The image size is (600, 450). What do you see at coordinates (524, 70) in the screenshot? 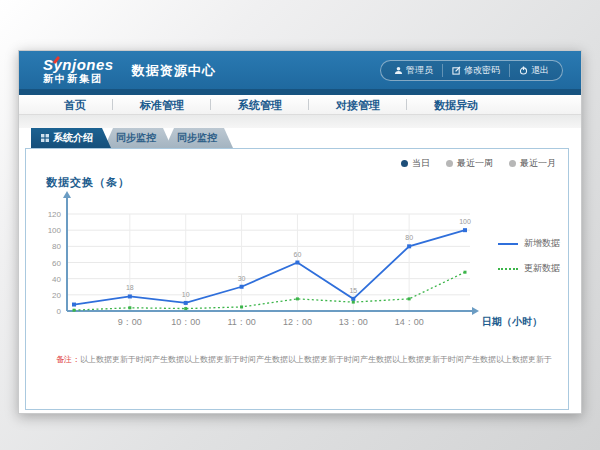
I see `logout-icon` at bounding box center [524, 70].